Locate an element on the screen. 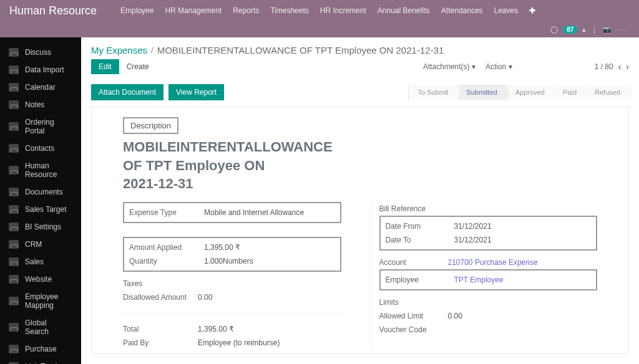 This screenshot has height=364, width=639. create-button: Create is located at coordinates (138, 67).